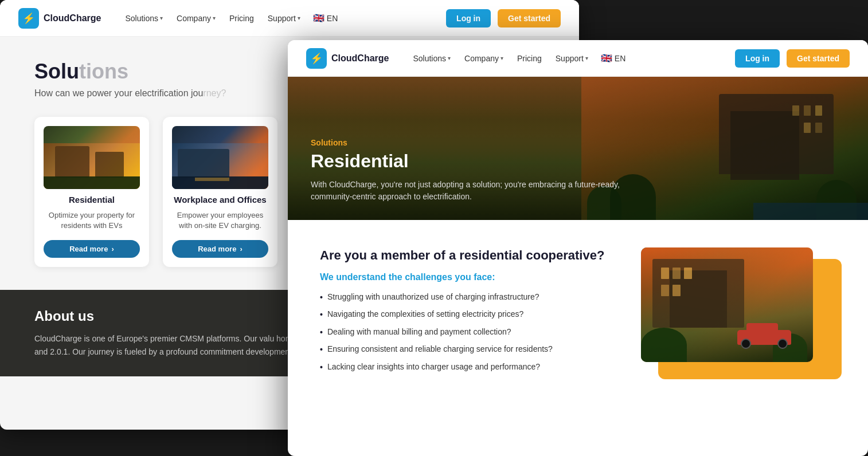 The height and width of the screenshot is (456, 868). I want to click on front-right-image, so click(738, 313).